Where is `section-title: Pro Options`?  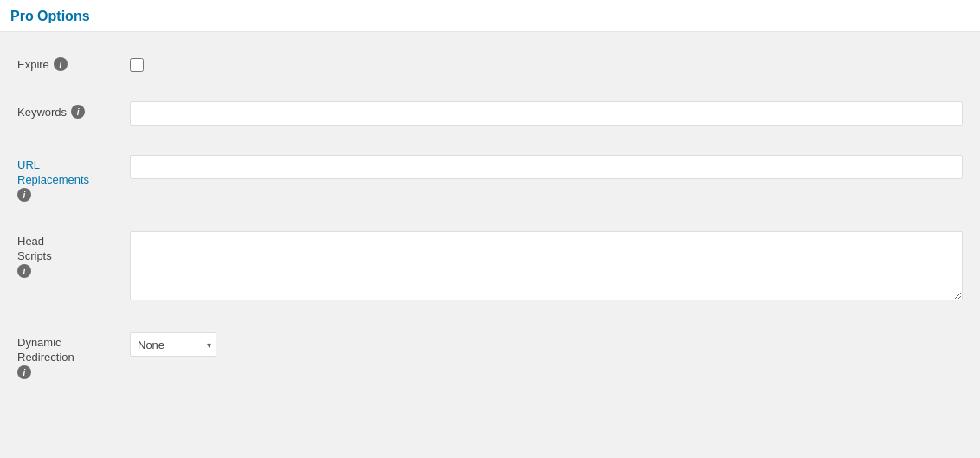 section-title: Pro Options is located at coordinates (490, 16).